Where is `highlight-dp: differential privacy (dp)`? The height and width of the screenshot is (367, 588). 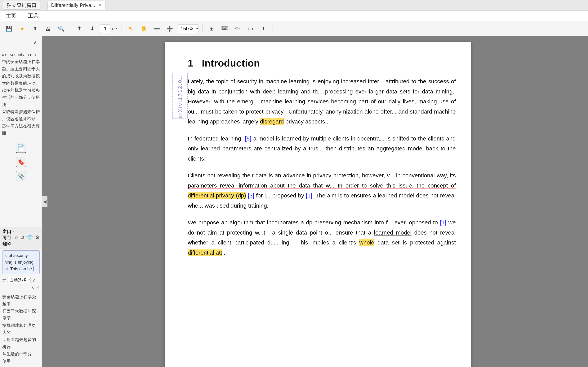
highlight-dp: differential privacy (dp) is located at coordinates (217, 195).